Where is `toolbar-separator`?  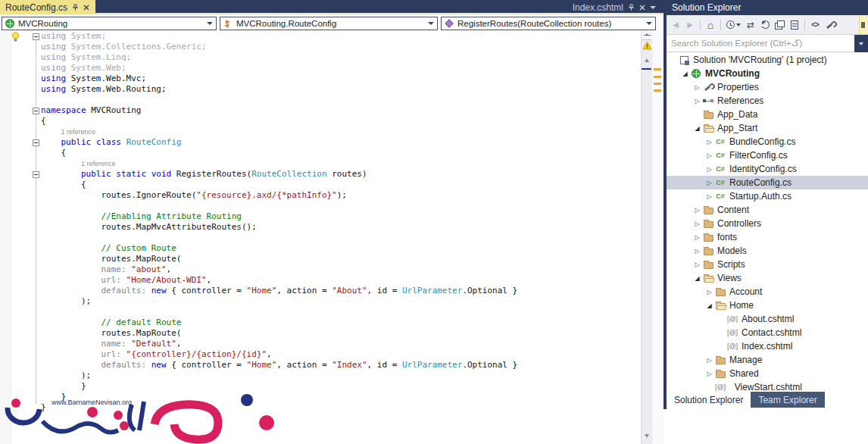
toolbar-separator is located at coordinates (721, 25).